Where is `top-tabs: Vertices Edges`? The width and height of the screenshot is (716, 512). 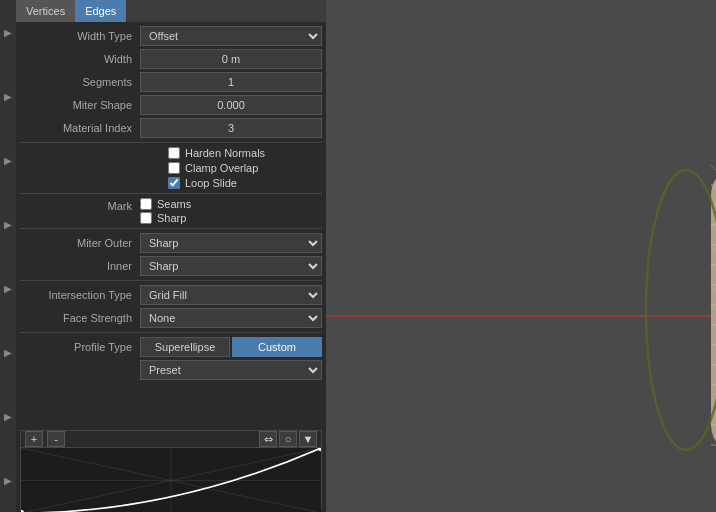 top-tabs: Vertices Edges is located at coordinates (171, 11).